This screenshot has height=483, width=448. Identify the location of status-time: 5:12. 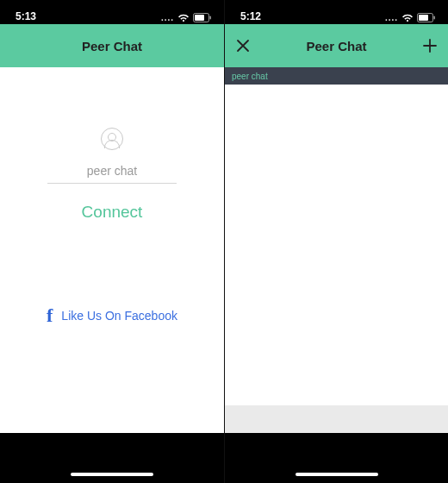
(251, 16).